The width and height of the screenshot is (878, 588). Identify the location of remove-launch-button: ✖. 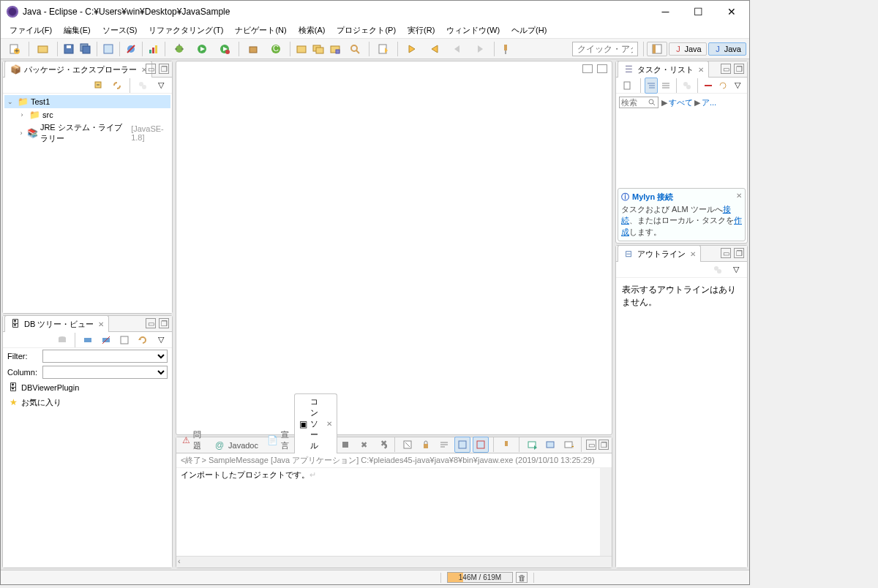
(364, 445).